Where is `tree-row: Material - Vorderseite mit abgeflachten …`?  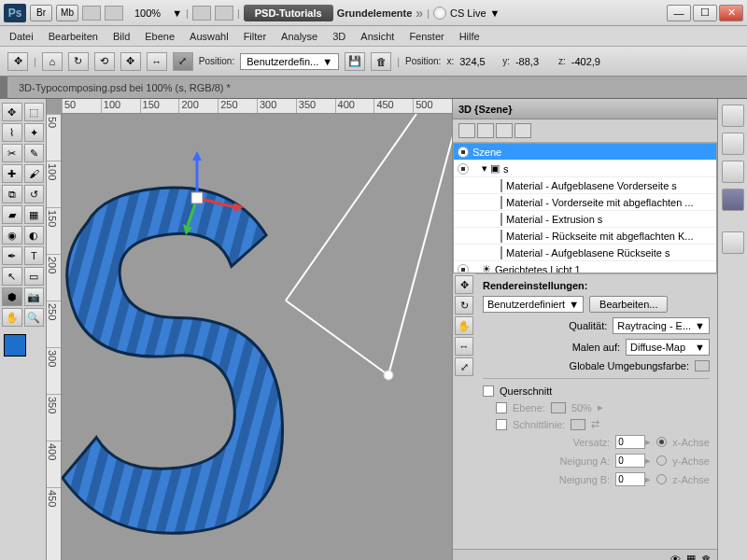
tree-row: Material - Vorderseite mit abgeflachten … is located at coordinates (585, 203).